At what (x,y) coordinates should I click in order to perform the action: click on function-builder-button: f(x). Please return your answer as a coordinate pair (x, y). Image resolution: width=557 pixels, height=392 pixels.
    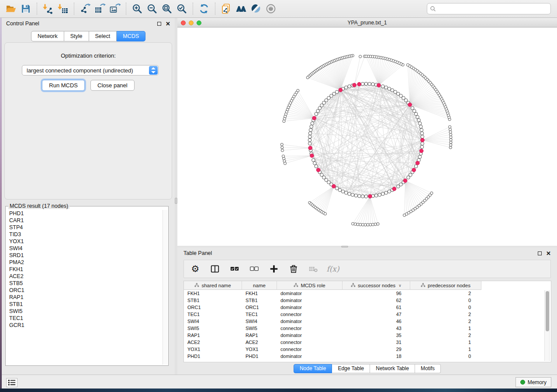
    Looking at the image, I should click on (333, 269).